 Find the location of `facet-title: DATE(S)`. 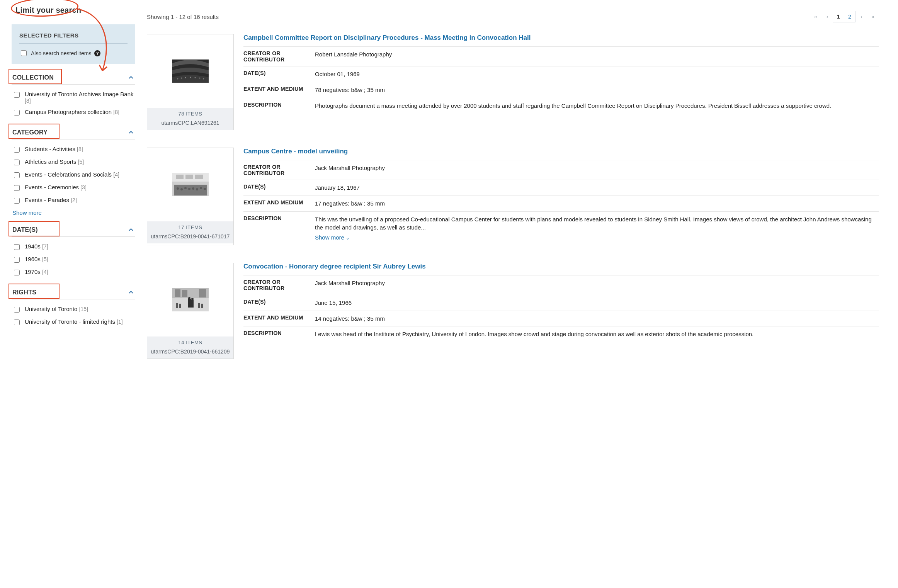

facet-title: DATE(S) is located at coordinates (25, 230).